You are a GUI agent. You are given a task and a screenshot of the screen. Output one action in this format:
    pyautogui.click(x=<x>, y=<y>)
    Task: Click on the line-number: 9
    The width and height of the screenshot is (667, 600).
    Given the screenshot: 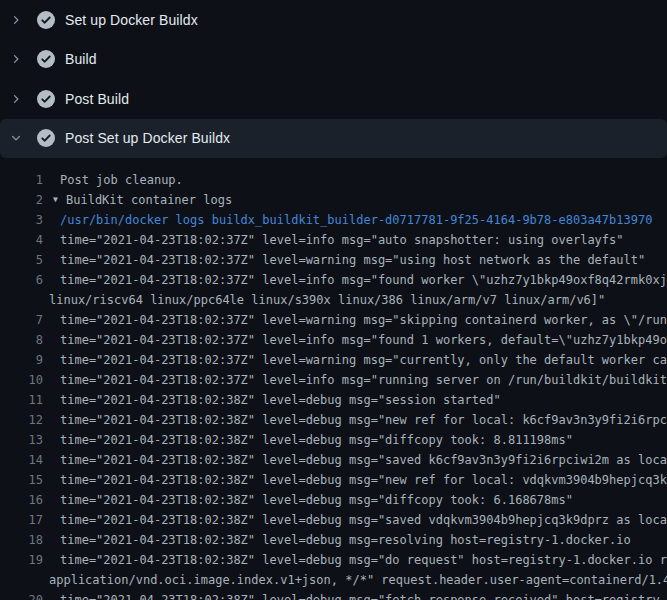 What is the action you would take?
    pyautogui.click(x=22, y=360)
    